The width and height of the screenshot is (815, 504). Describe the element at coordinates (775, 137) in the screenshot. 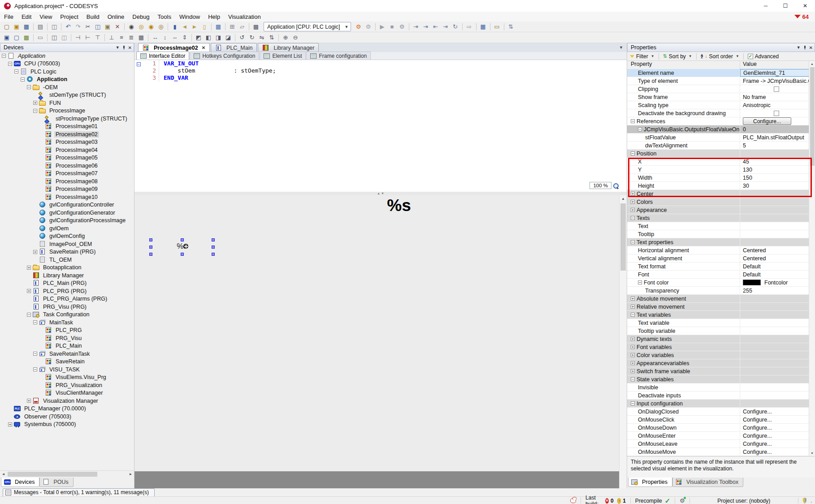

I see `property-value: PLC_Main.stFloatOutput` at that location.